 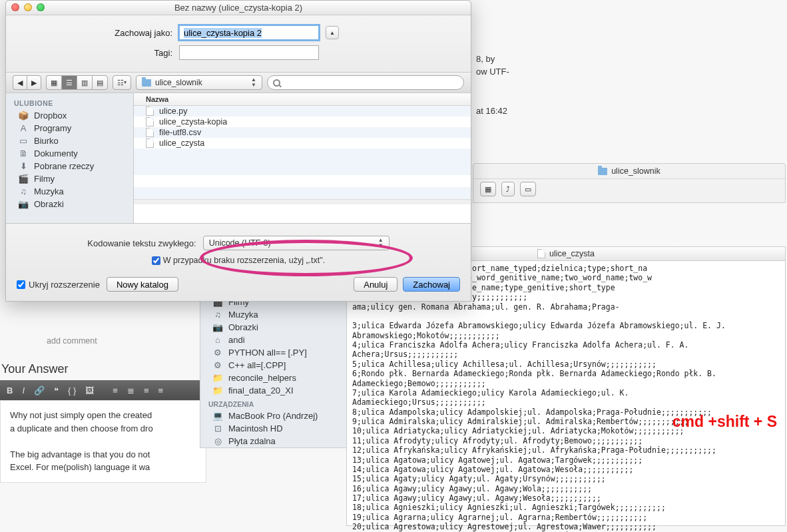 What do you see at coordinates (180, 133) in the screenshot?
I see `file-name: file-utf8.csv` at bounding box center [180, 133].